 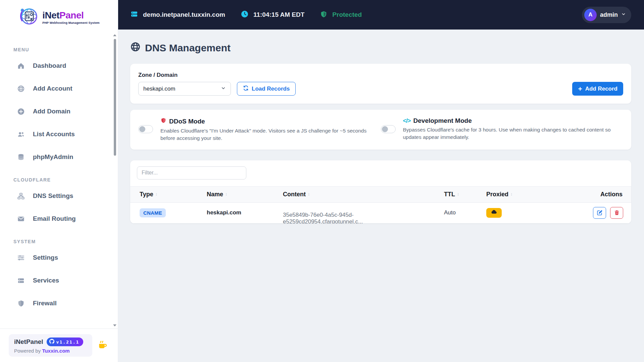 I want to click on record-type-badge: CNAME, so click(x=153, y=213).